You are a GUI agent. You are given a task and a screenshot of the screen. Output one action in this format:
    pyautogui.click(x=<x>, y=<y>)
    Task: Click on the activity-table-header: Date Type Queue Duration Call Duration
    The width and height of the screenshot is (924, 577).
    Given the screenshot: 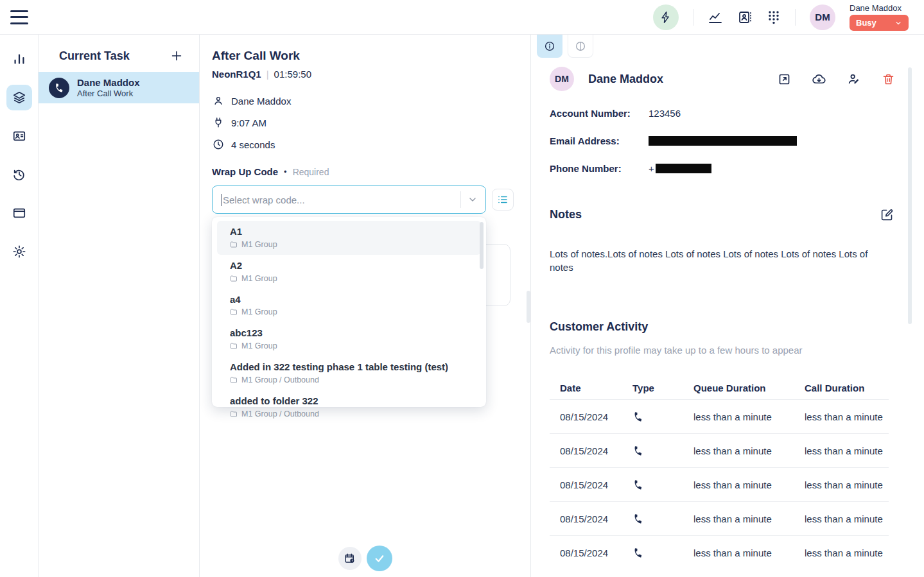 What is the action you would take?
    pyautogui.click(x=719, y=388)
    